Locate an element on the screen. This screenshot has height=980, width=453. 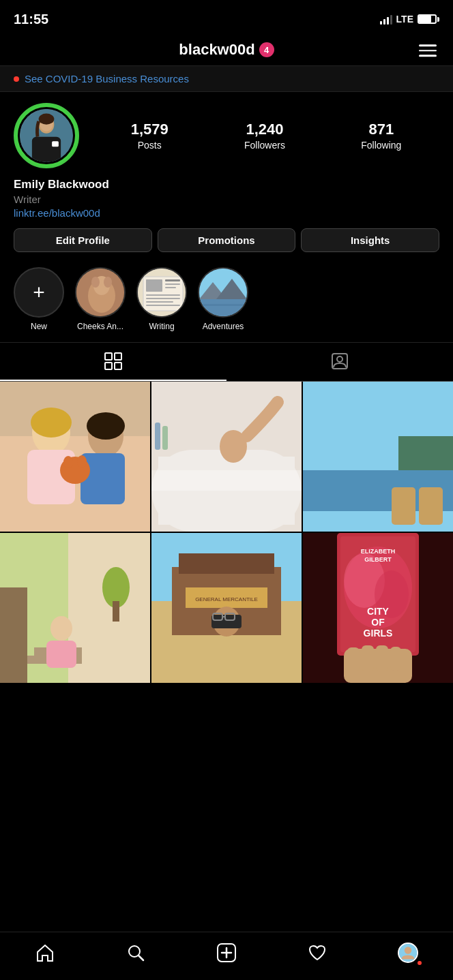
nav-home is located at coordinates (45, 953).